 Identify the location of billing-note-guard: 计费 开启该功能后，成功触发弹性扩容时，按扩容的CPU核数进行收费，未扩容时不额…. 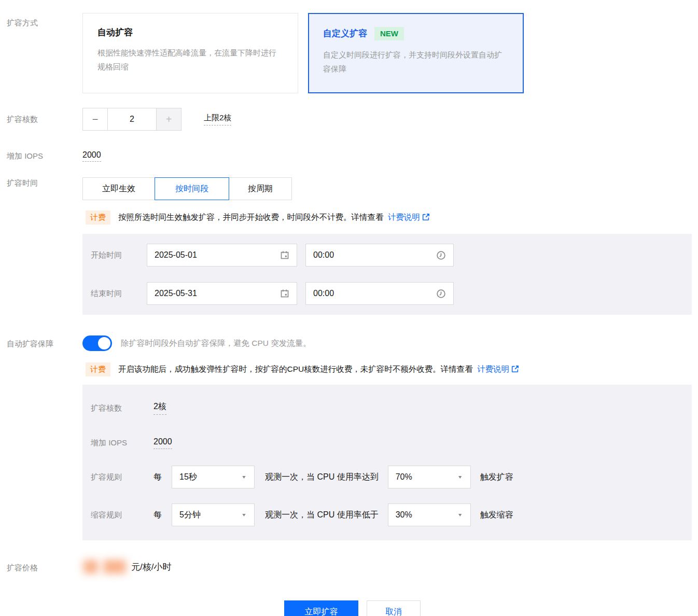
(392, 369).